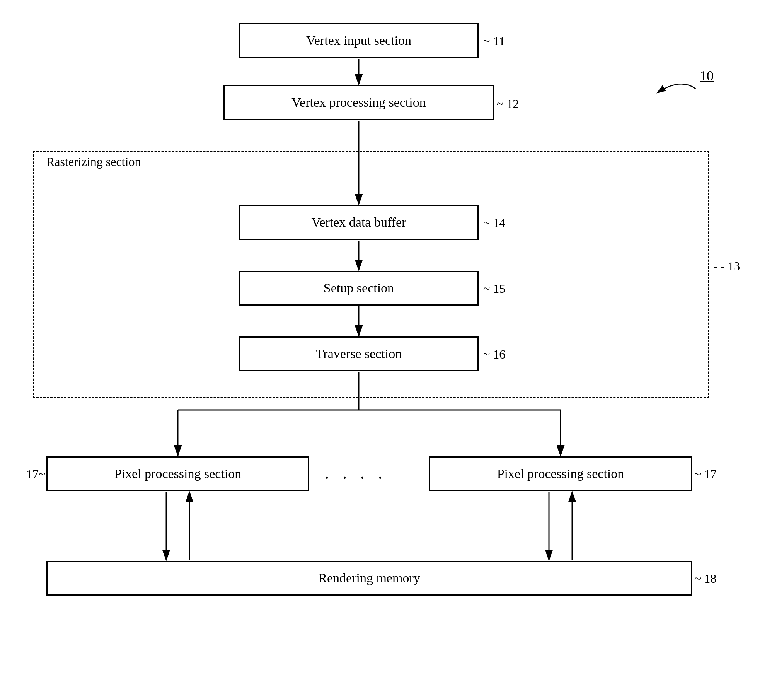 This screenshot has height=700, width=767. Describe the element at coordinates (178, 474) in the screenshot. I see `pixel-processing-left-label: Pixel processing section` at that location.